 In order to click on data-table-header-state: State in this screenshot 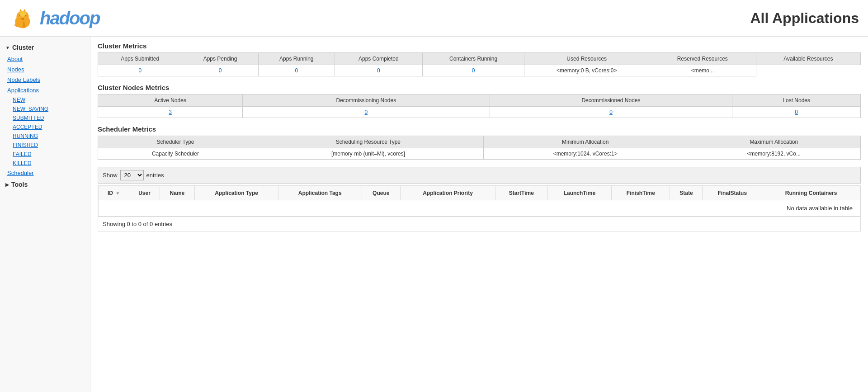, I will do `click(686, 194)`.